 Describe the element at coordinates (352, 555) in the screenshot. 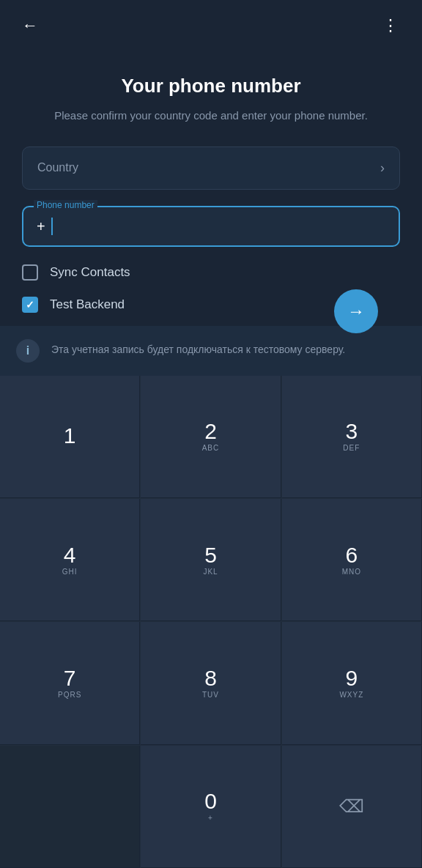

I see `key-6-number: 6` at that location.